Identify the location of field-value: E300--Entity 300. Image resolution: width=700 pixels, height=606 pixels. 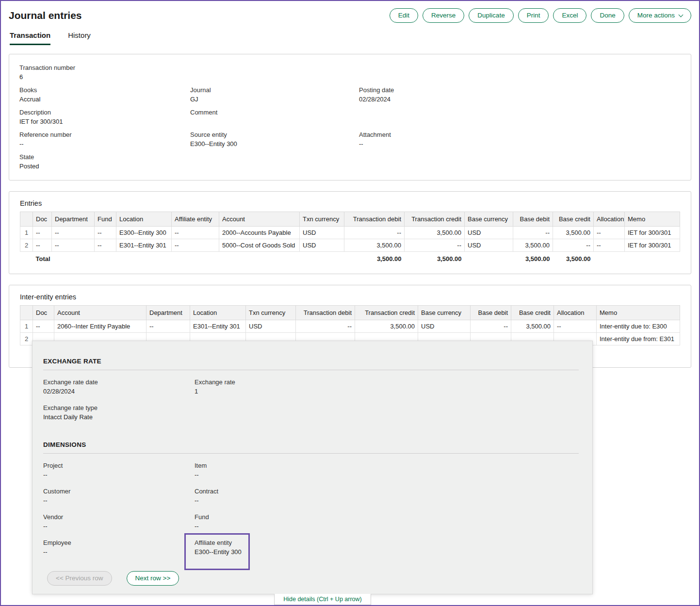
(218, 552).